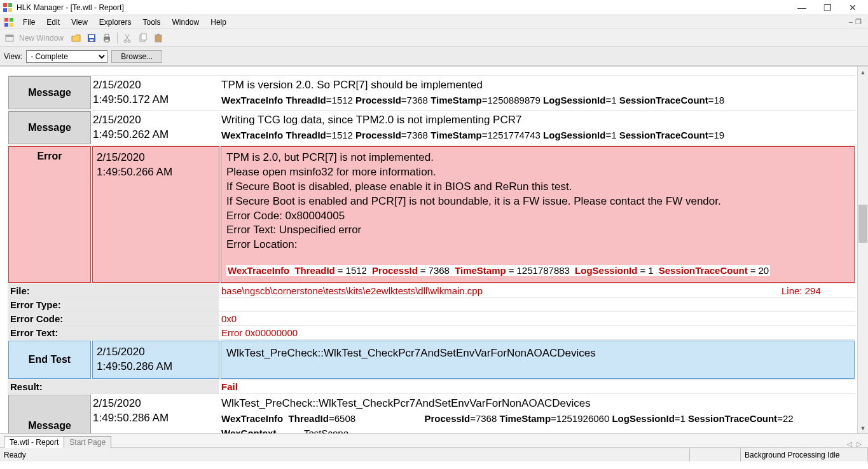 This screenshot has height=469, width=868. Describe the element at coordinates (156, 215) in the screenshot. I see `row-timestamp: 2/15/20201:49:50.266 AM` at that location.